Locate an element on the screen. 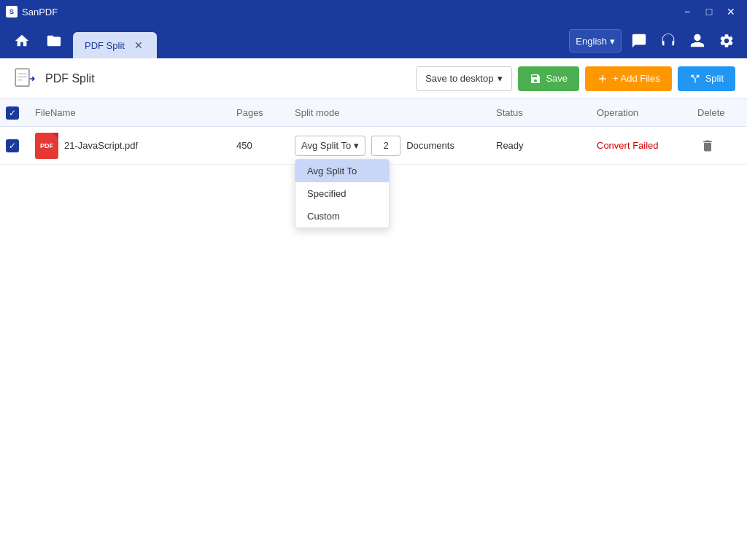  settings-button is located at coordinates (727, 41).